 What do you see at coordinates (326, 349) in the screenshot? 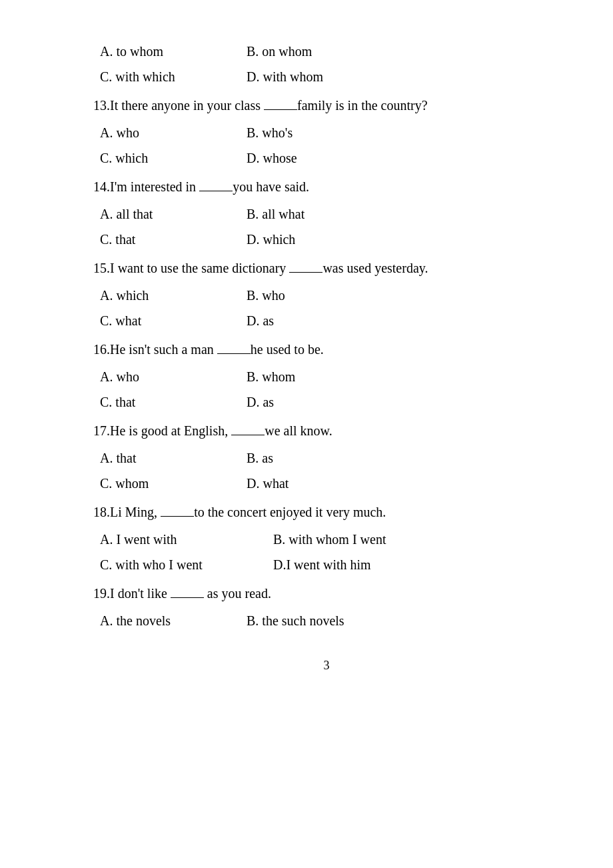
I see `question-16-text: 16.He isn't such a man he used to be.` at bounding box center [326, 349].